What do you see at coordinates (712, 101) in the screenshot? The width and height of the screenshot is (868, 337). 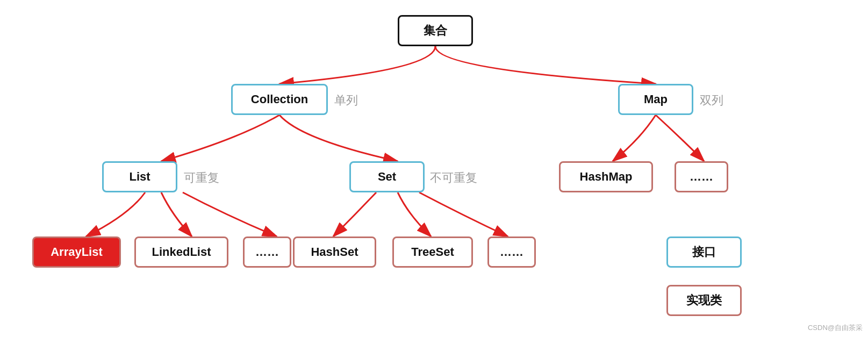 I see `double-col-annotation: 双列` at bounding box center [712, 101].